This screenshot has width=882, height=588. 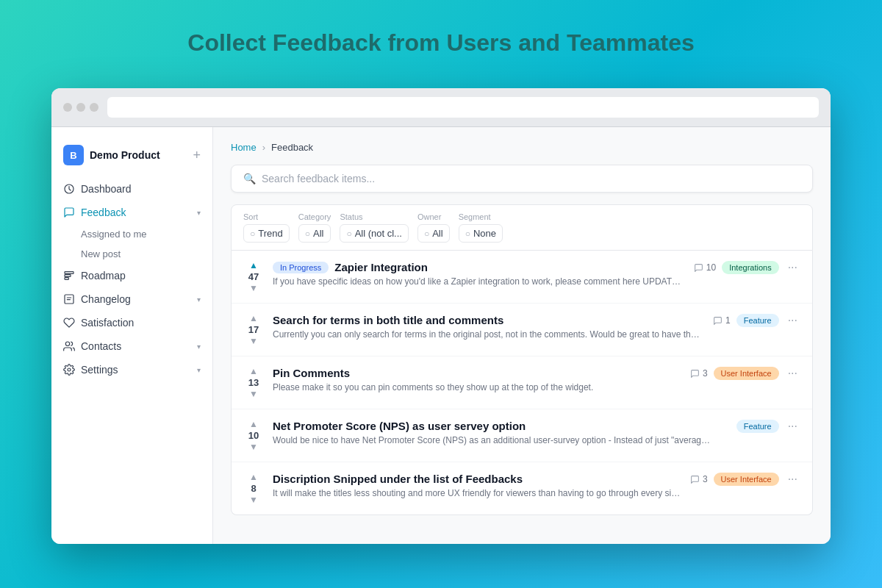 I want to click on filter-sort-label: Sort, so click(x=266, y=217).